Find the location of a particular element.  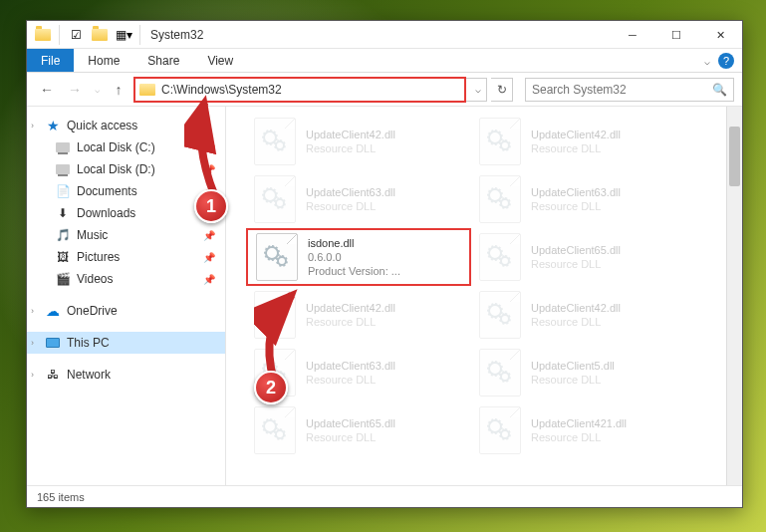

new-folder-icon is located at coordinates (100, 35).